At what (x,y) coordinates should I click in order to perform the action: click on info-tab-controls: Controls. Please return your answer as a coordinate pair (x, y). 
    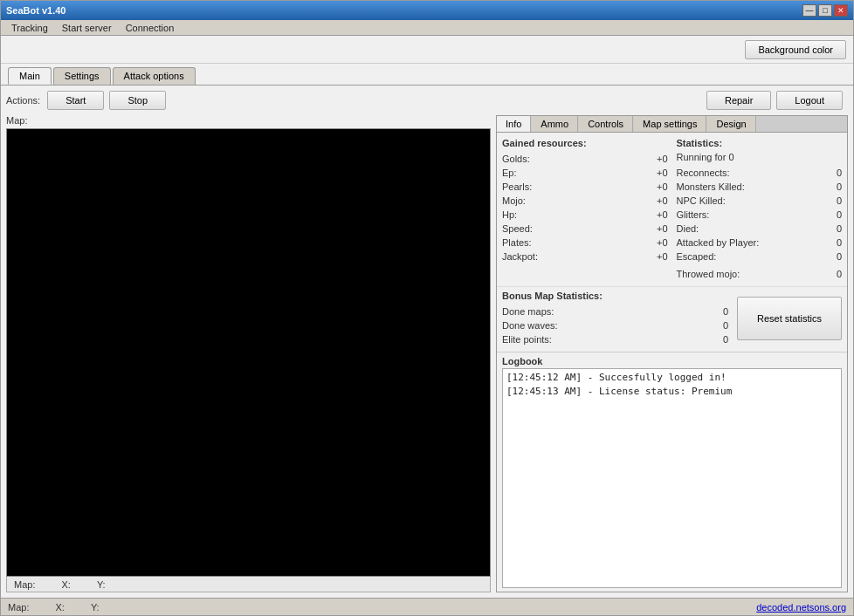
    Looking at the image, I should click on (606, 124).